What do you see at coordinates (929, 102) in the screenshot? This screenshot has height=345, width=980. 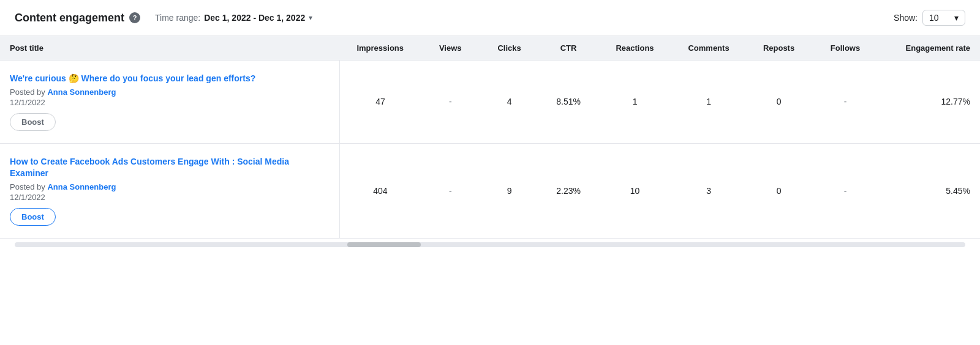 I see `engagement-rate-cell: 12.77%` at bounding box center [929, 102].